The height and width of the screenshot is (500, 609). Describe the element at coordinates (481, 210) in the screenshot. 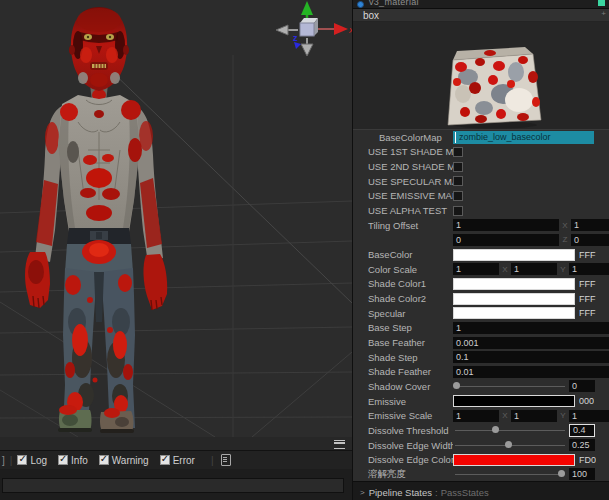

I see `property-row-use-alpha-test: USE ALPHA TEST` at that location.